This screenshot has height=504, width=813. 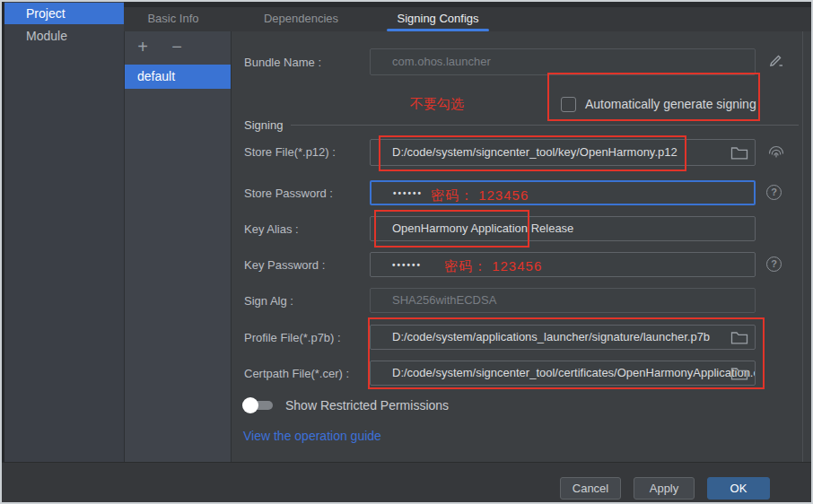 I want to click on bundle-name-field: com.ohos.launcher, so click(x=563, y=62).